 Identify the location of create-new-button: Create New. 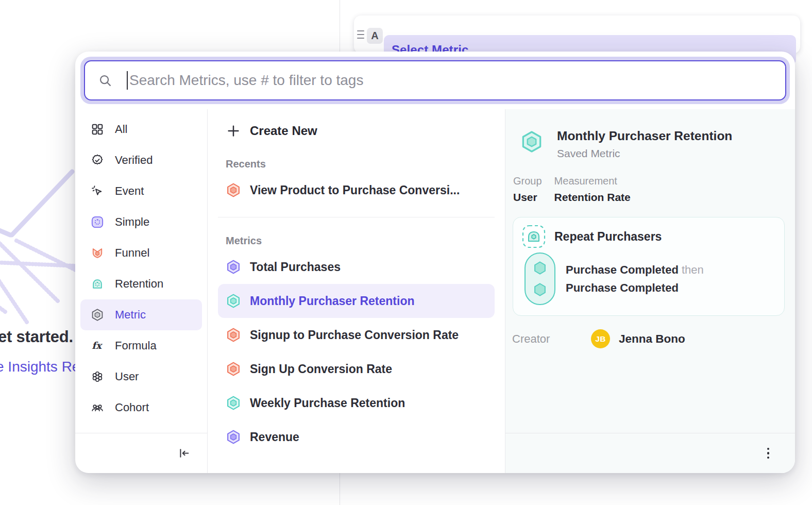
(357, 131).